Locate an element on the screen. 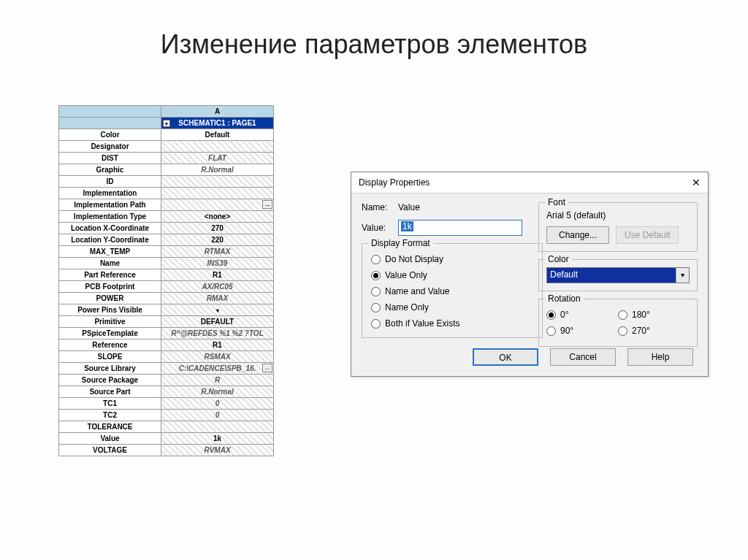  property-name-cell: VOLTAGE is located at coordinates (110, 450).